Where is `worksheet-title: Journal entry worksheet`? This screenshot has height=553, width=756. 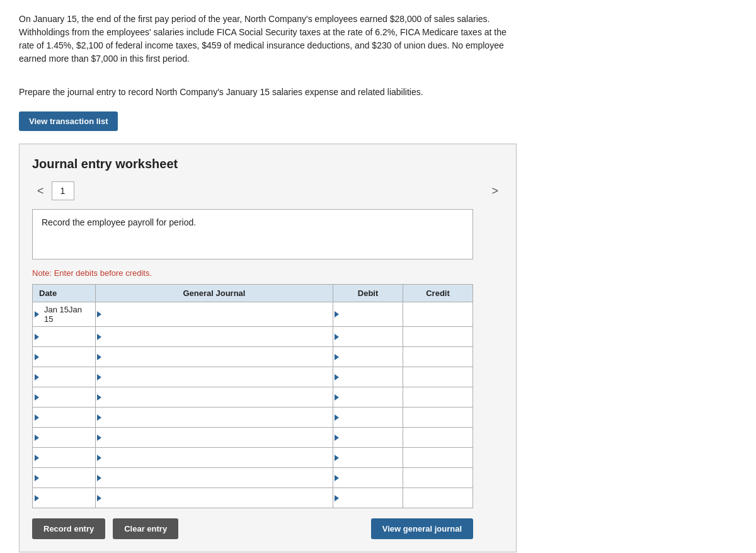
worksheet-title: Journal entry worksheet is located at coordinates (268, 164).